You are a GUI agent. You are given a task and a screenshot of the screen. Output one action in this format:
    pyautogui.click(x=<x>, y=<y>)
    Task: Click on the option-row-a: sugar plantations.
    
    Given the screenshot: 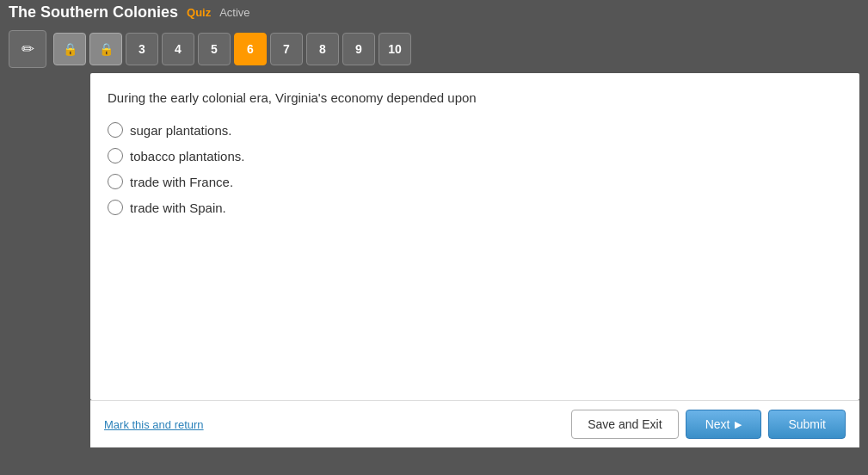 What is the action you would take?
    pyautogui.click(x=475, y=130)
    